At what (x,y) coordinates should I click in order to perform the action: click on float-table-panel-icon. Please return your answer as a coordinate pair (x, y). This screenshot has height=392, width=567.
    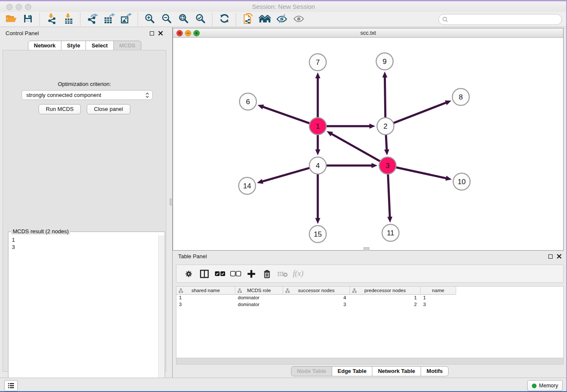
    Looking at the image, I should click on (550, 257).